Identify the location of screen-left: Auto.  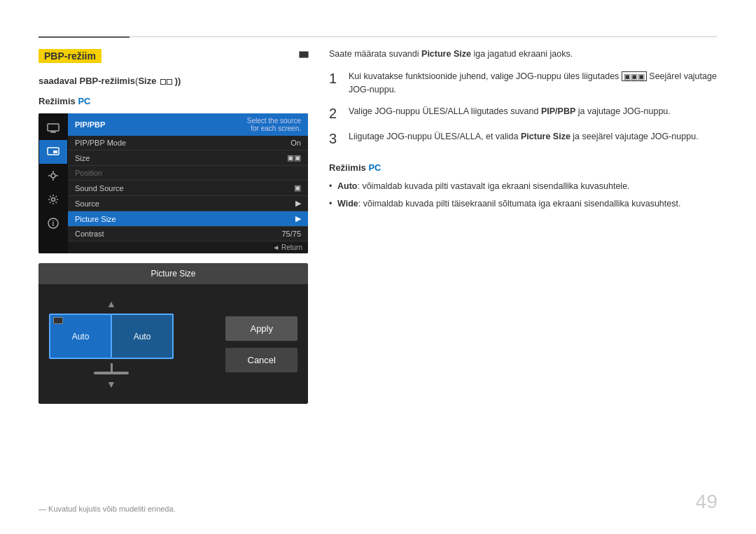
(80, 336).